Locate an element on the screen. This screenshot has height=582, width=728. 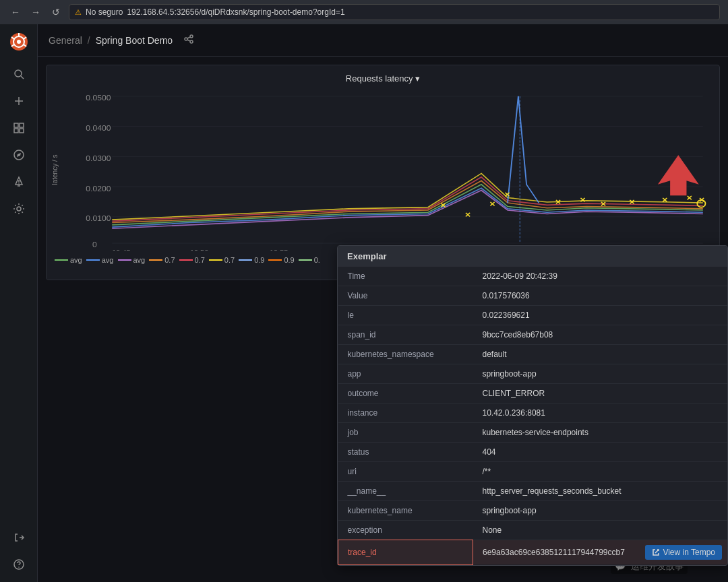
security-icon: ⚠ is located at coordinates (78, 12).